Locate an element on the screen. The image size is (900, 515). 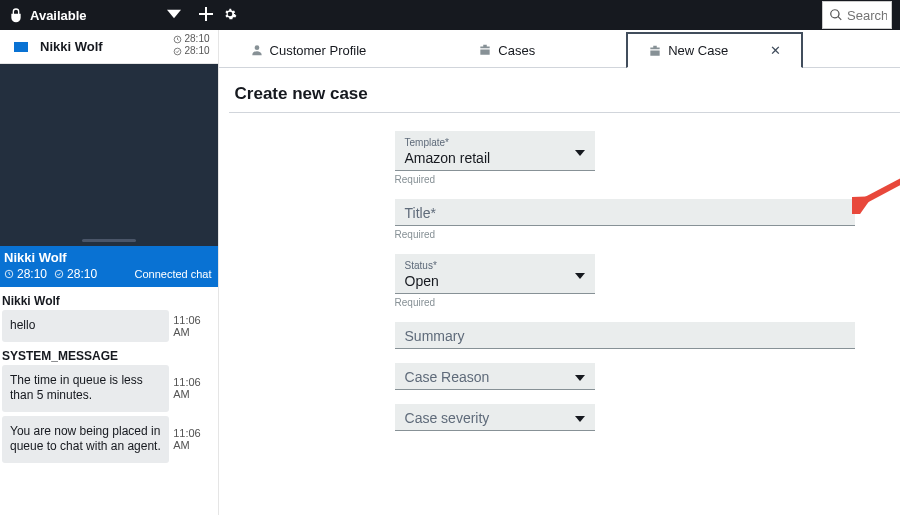
active-contact-name: Nikki Wolf is located at coordinates (108, 258).